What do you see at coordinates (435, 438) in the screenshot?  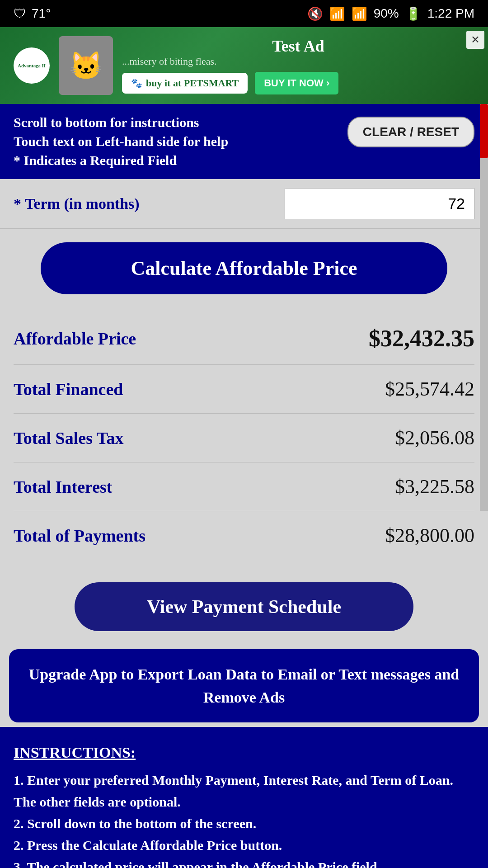 I see `total-sales-tax-value: $2,056.08` at bounding box center [435, 438].